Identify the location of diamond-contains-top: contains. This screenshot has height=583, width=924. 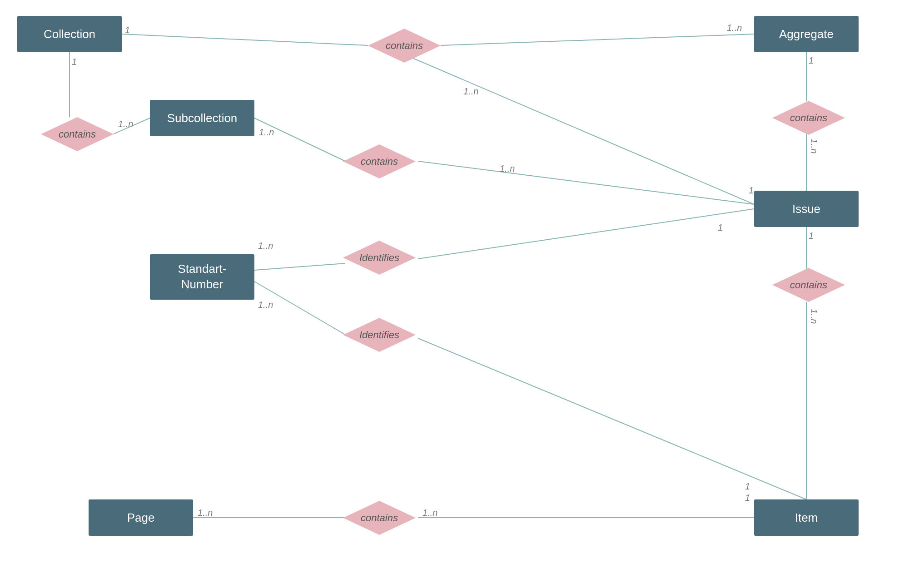
(404, 45).